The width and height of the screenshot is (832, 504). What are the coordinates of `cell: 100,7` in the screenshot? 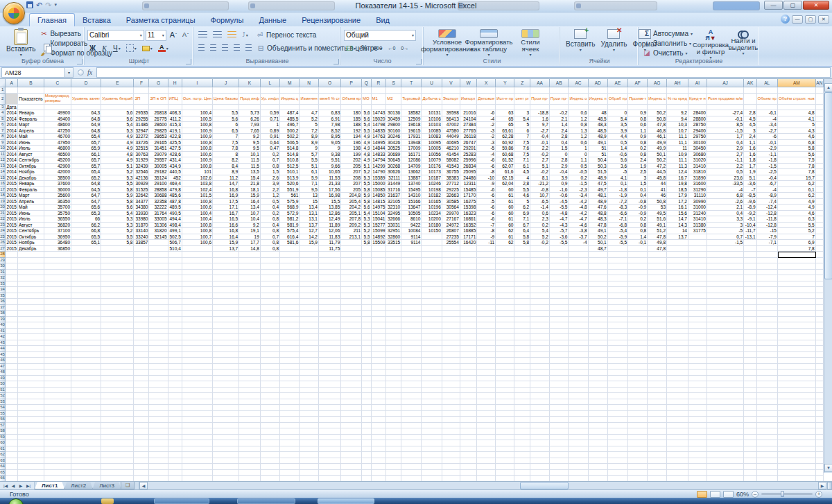 It's located at (198, 237).